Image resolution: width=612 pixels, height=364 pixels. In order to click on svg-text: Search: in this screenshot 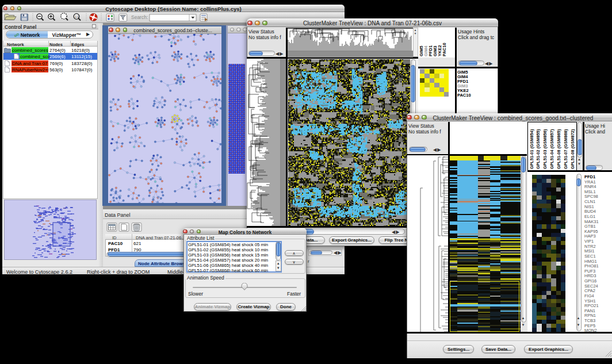, I will do `click(139, 17)`.